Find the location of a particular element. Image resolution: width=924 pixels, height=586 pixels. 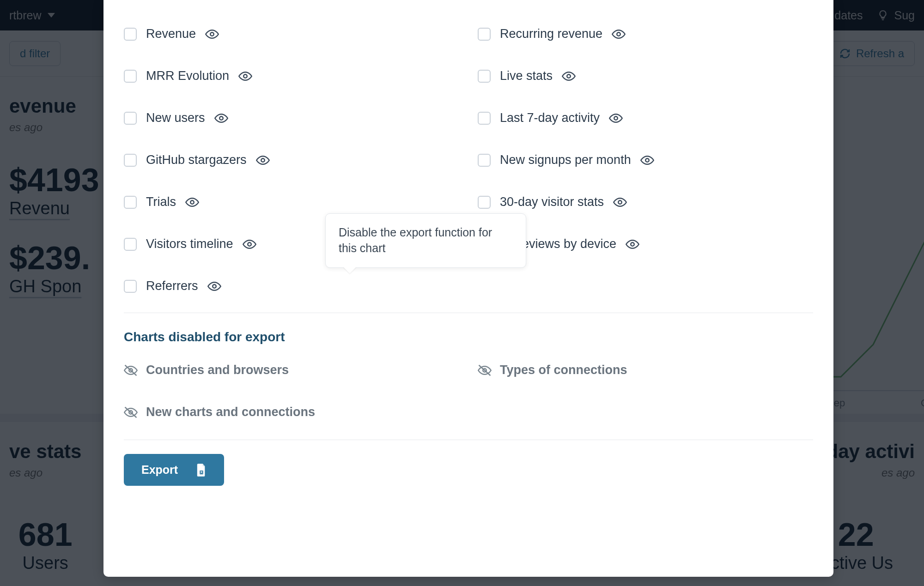

tooltip: Disable the export function for this cha… is located at coordinates (426, 241).